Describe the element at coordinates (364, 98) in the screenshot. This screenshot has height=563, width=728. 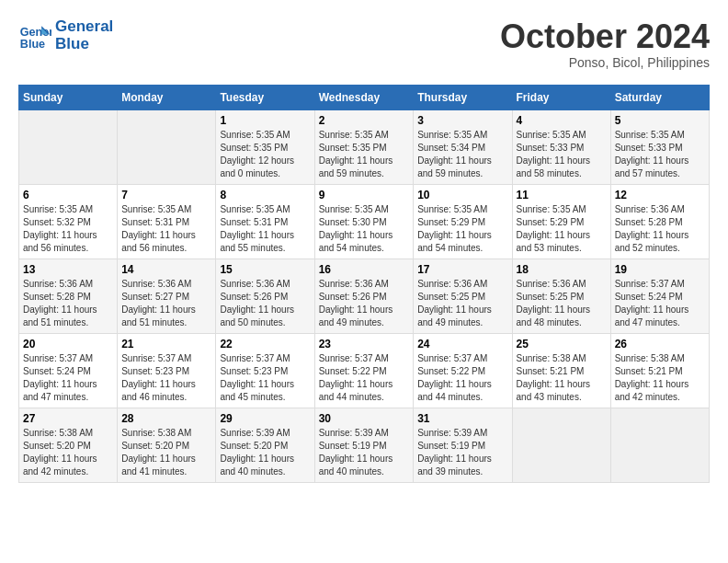
I see `header-wednesday: Wednesday` at that location.